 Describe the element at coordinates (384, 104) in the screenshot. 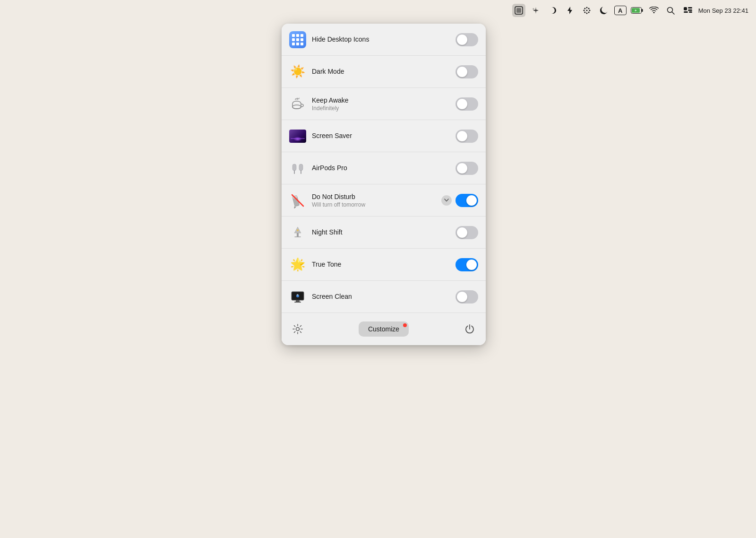

I see `keep-awake-item: Keep Awake Indefinitely` at that location.